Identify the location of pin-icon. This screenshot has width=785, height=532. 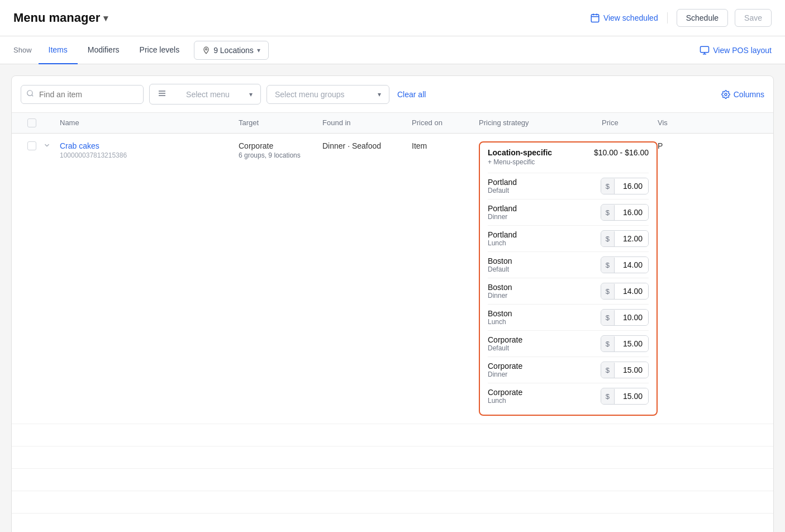
(206, 50).